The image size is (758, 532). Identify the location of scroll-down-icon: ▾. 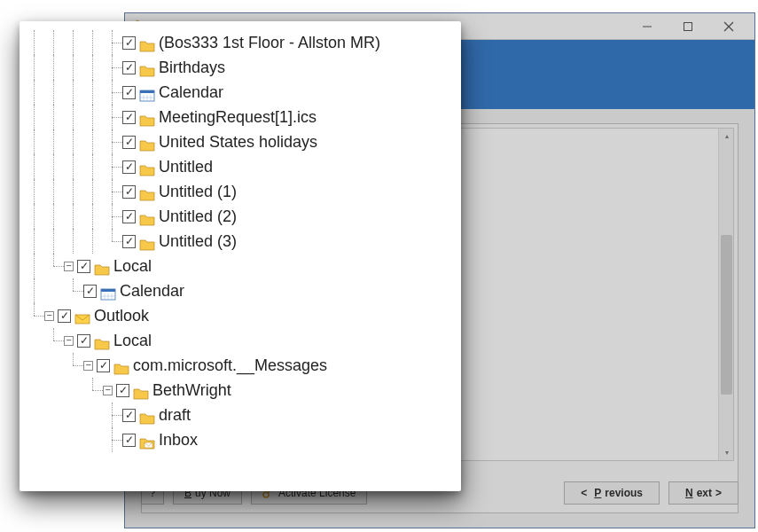
(727, 452).